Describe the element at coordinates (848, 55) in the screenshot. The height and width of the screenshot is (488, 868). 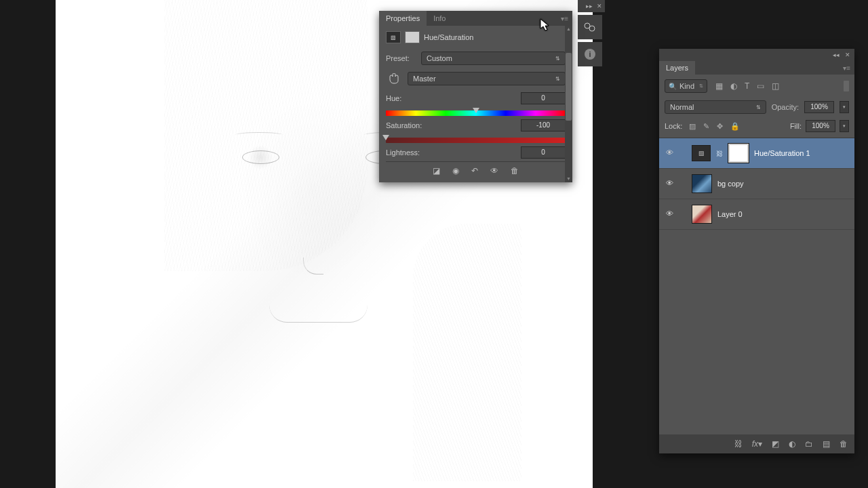
I see `layers-close-icon: ✕` at that location.